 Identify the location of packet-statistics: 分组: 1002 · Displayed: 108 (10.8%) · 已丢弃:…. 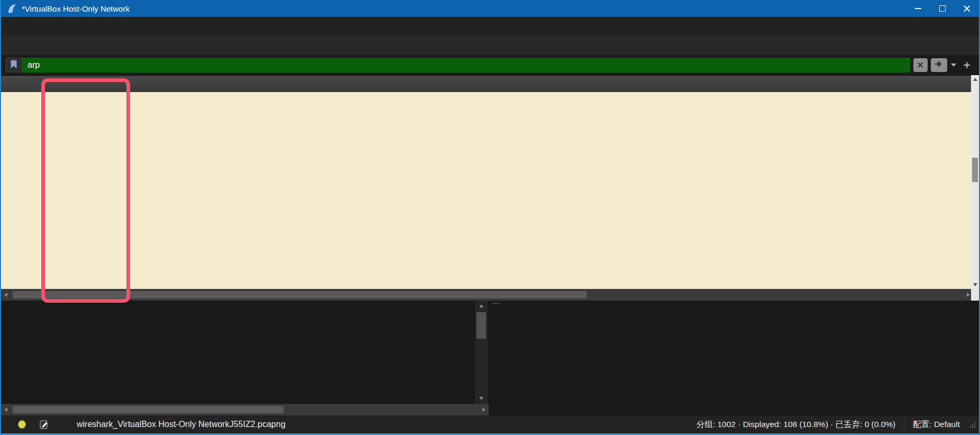
(796, 424).